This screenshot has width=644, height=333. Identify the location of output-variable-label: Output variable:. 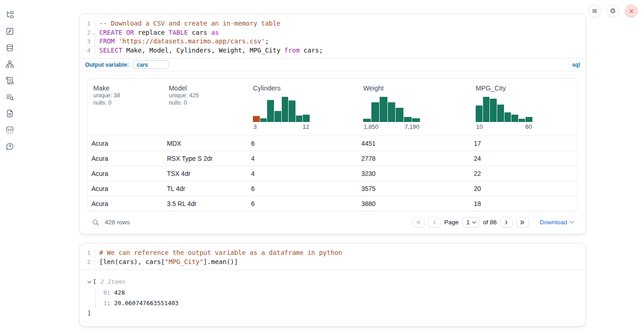
(107, 65).